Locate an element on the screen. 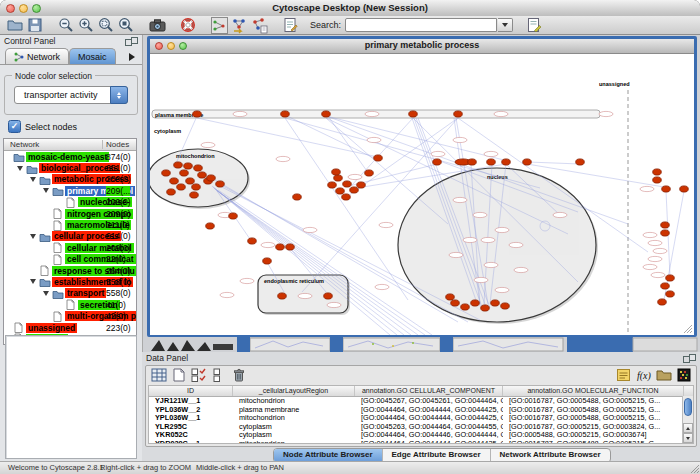 The image size is (700, 474). snapshot-icon is located at coordinates (157, 26).